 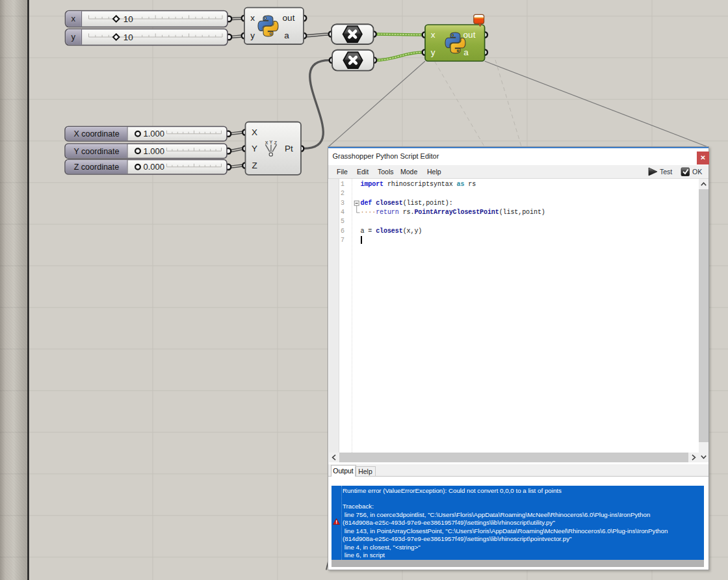 I want to click on svg-text: 0.000, so click(x=155, y=166).